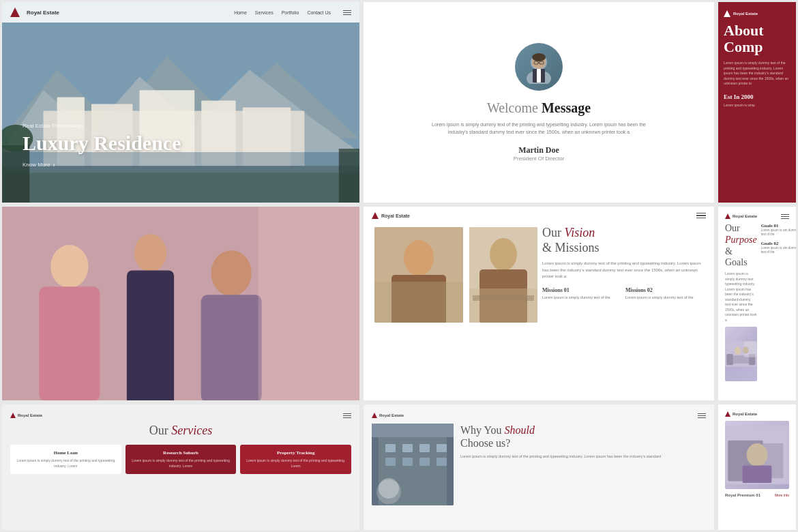 The image size is (798, 532). What do you see at coordinates (319, 12) in the screenshot?
I see `nav-contact: Contact Us` at bounding box center [319, 12].